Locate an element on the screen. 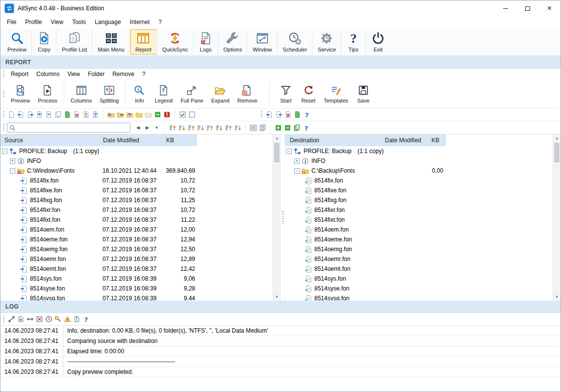  report-menu-columns: Columns is located at coordinates (48, 75).